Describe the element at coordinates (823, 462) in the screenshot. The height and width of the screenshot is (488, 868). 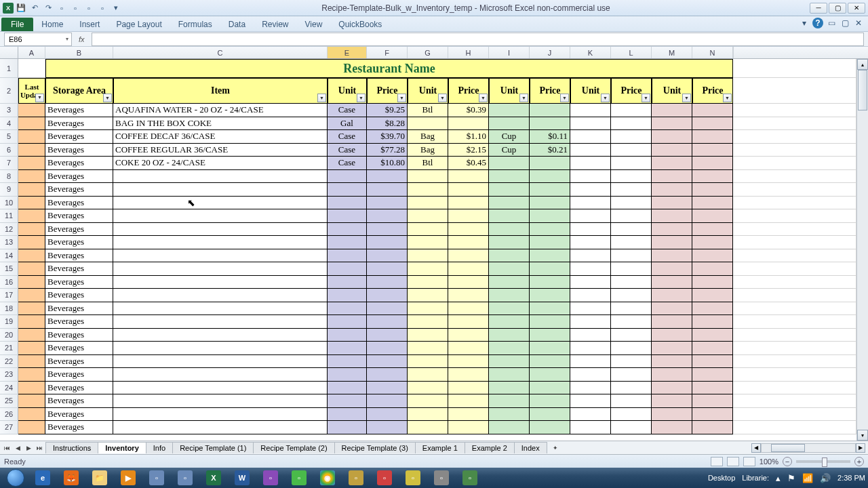
I see `zoom-slider` at that location.